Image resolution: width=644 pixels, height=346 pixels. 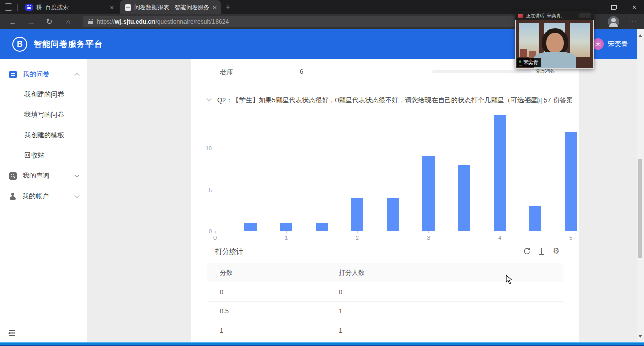 I want to click on column-header: 分数, so click(x=273, y=273).